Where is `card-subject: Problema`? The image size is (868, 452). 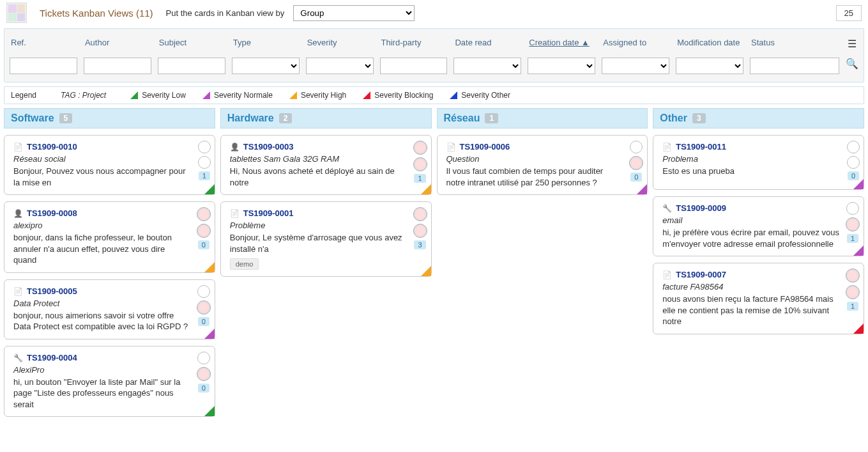 card-subject: Problema is located at coordinates (751, 159).